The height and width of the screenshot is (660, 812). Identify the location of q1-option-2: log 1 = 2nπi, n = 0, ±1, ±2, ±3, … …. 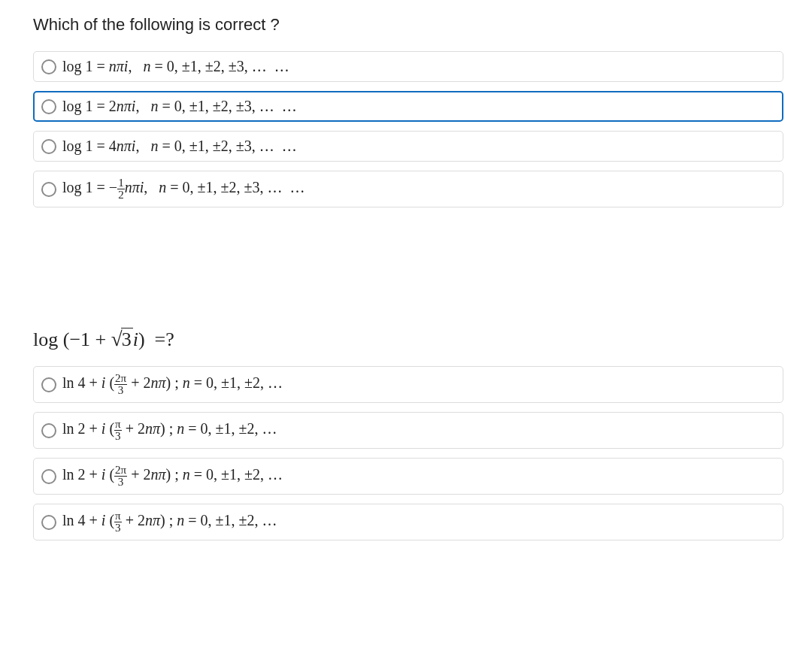
(408, 107).